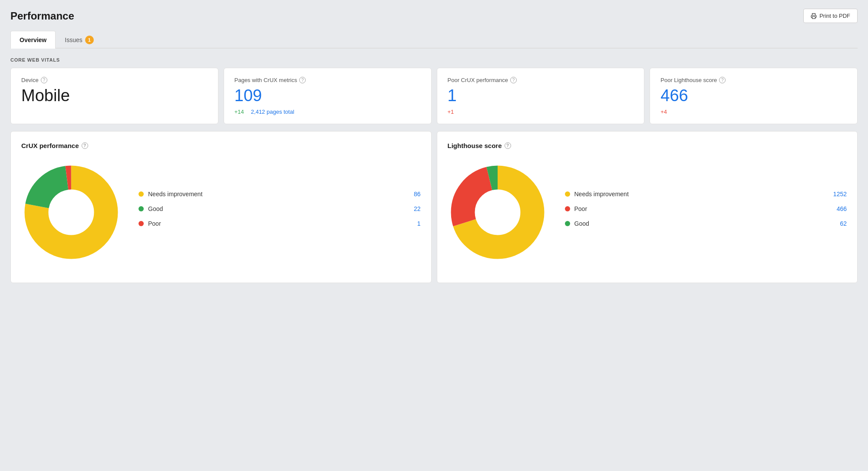 The height and width of the screenshot is (471, 868). What do you see at coordinates (327, 80) in the screenshot?
I see `pages-crux-label: Pages with CrUX metrics ?` at bounding box center [327, 80].